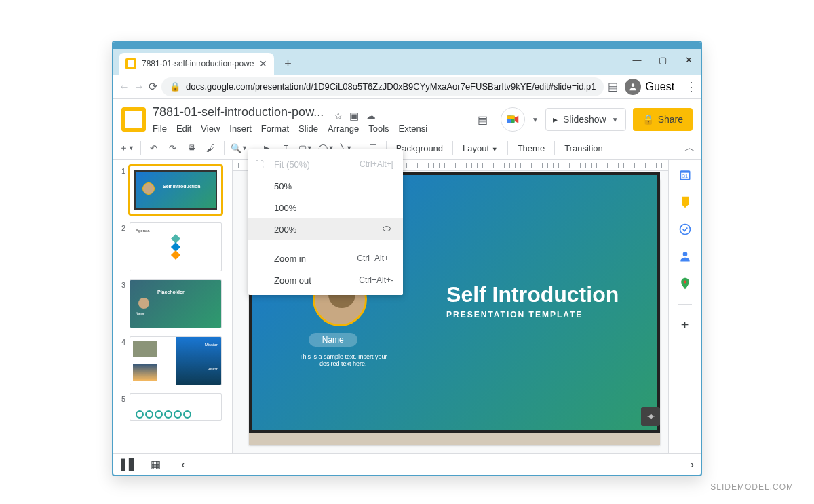 The width and height of the screenshot is (814, 504). What do you see at coordinates (480, 148) in the screenshot?
I see `layout-button: Layout ▼` at bounding box center [480, 148].